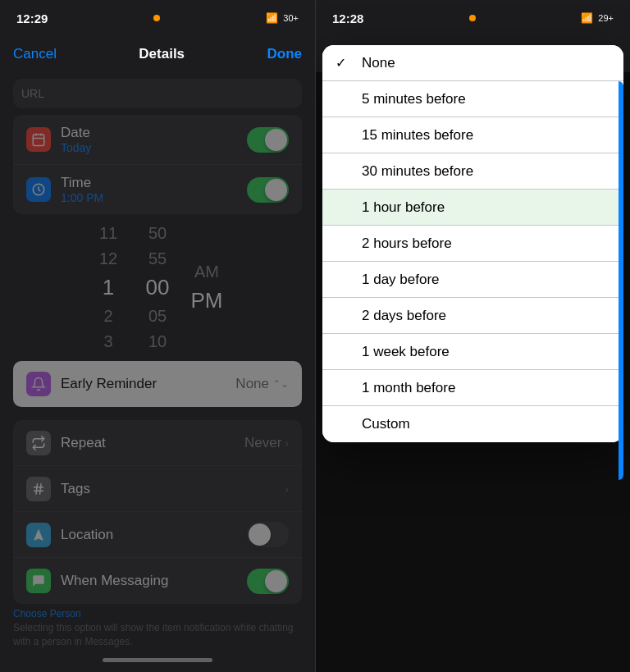 The width and height of the screenshot is (630, 672). What do you see at coordinates (48, 614) in the screenshot?
I see `left-choose-person: Choose Person` at bounding box center [48, 614].